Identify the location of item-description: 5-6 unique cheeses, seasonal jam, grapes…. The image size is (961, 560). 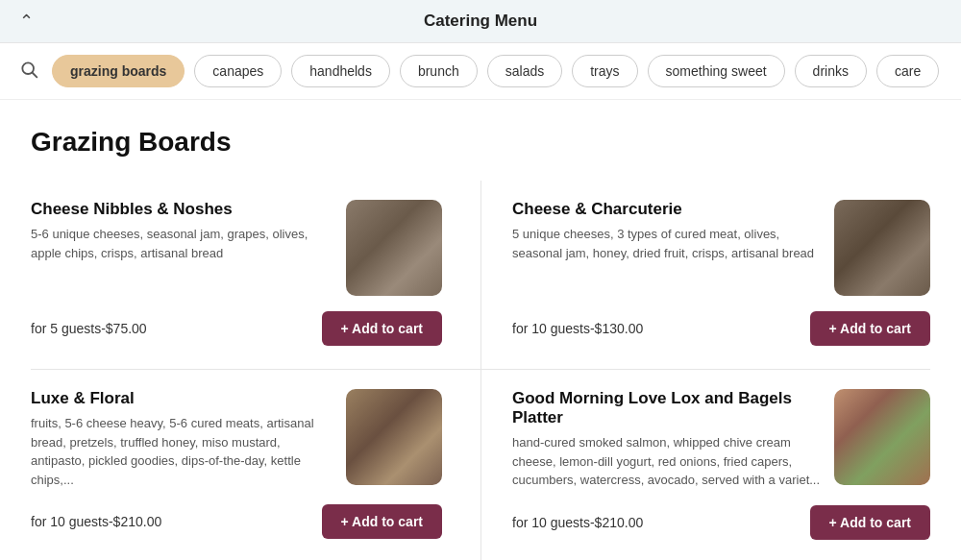
(183, 244).